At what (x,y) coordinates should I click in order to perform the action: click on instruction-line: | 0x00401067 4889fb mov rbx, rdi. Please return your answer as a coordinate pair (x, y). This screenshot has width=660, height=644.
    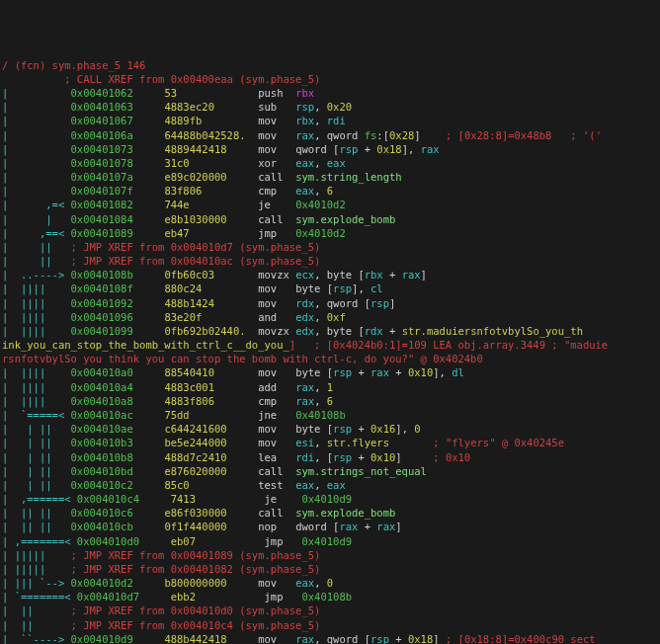
    Looking at the image, I should click on (330, 121).